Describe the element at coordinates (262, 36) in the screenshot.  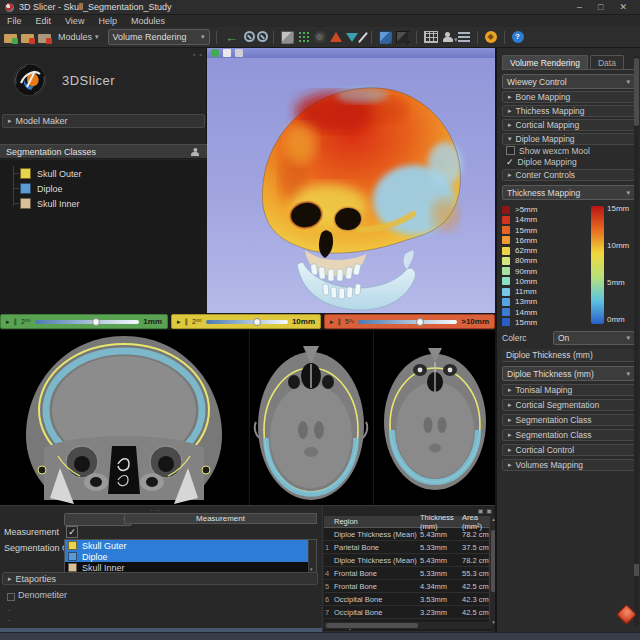
I see `zoom-out-icon` at that location.